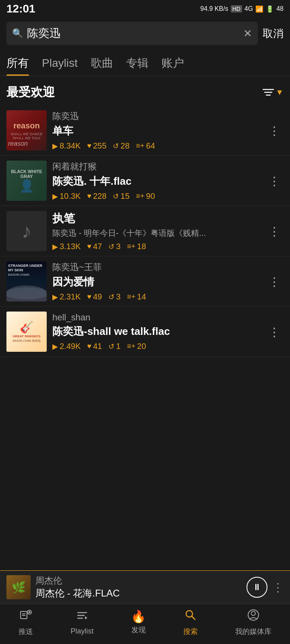  What do you see at coordinates (156, 196) in the screenshot?
I see `song-stats-2: ▶ 10.3K ♥ 228 ↺ 15 ≡+ 90` at bounding box center [156, 196].